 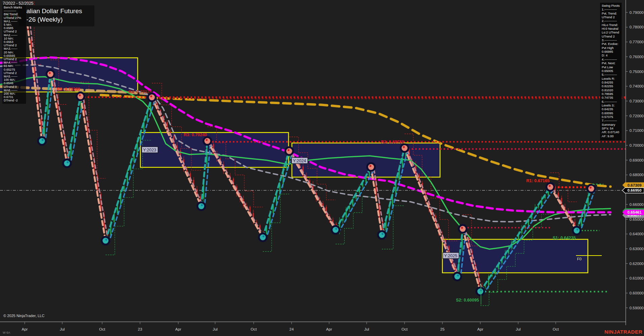 I want to click on bench-marks-line: MA1.------, so click(x=15, y=21).